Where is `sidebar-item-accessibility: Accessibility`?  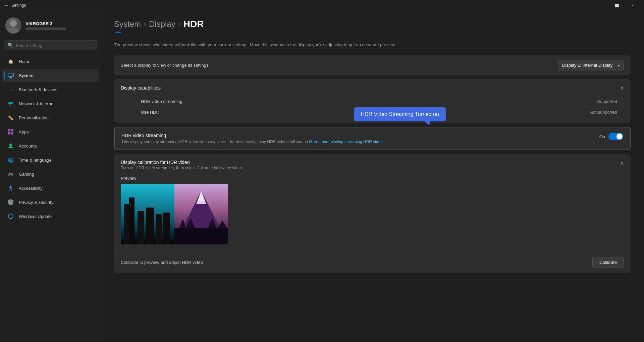
sidebar-item-accessibility: Accessibility is located at coordinates (50, 188).